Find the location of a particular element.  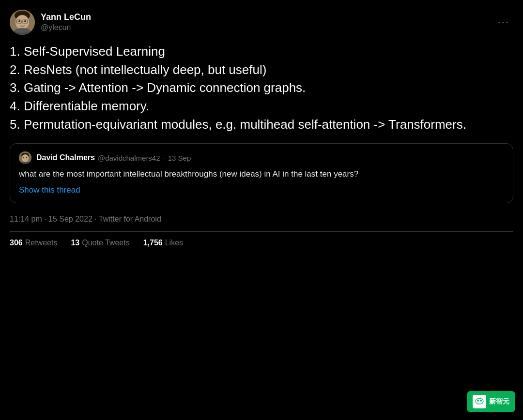

quoted-display-name: David Chalmers is located at coordinates (66, 158).